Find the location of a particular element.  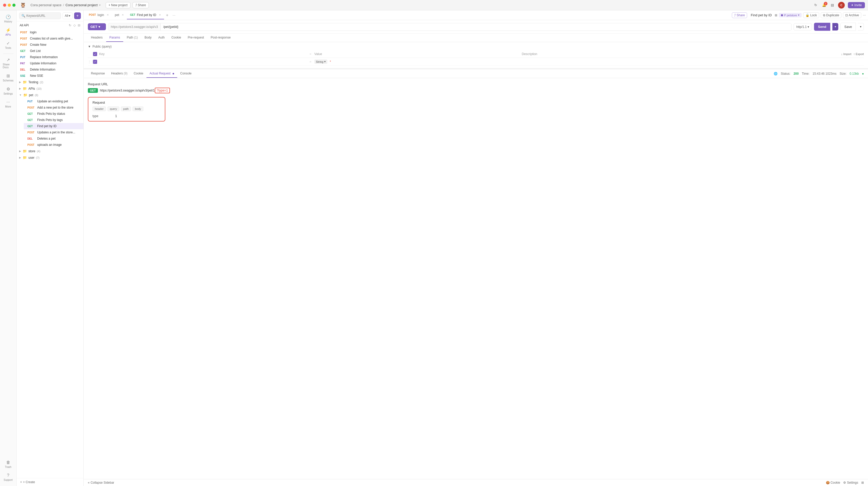

sub-tab-body: Body is located at coordinates (148, 38).